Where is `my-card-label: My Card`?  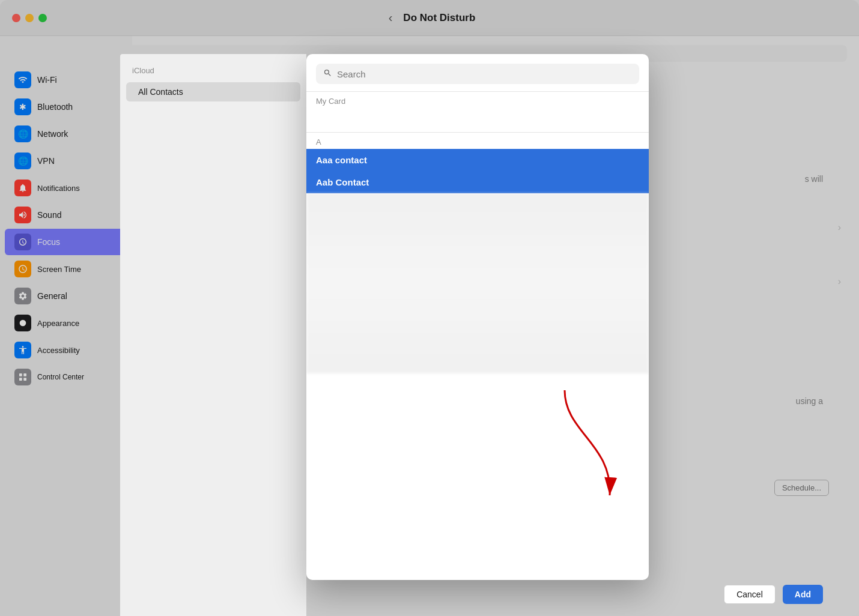 my-card-label: My Card is located at coordinates (478, 101).